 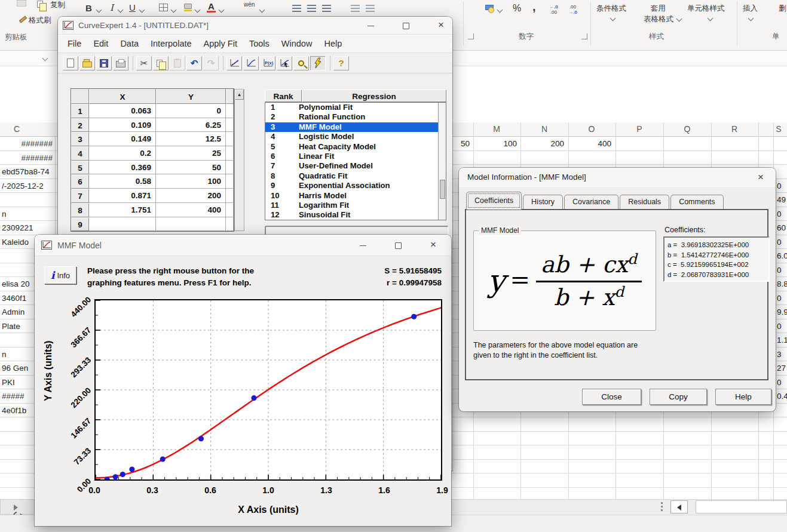 I want to click on x-value-cell, so click(x=123, y=225).